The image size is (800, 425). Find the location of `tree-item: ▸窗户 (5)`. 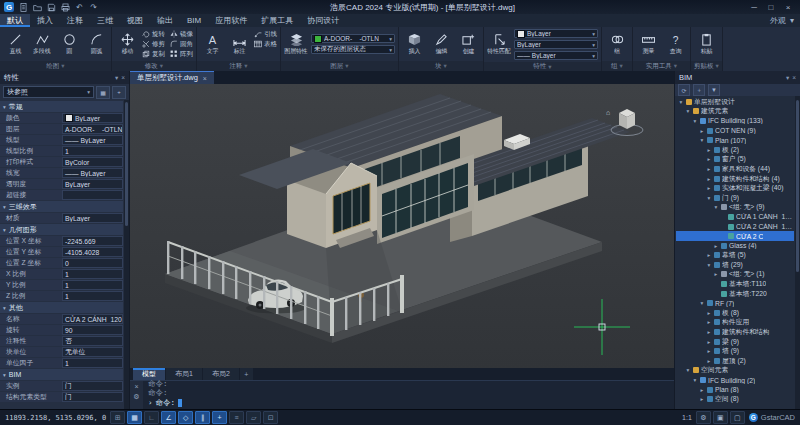

tree-item: ▸窗户 (5) is located at coordinates (735, 160).